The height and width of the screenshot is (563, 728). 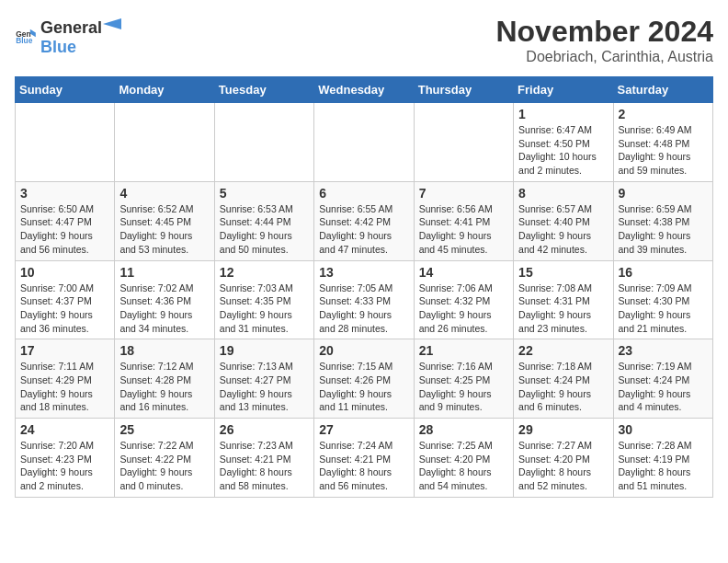 I want to click on day-number: 1, so click(x=563, y=114).